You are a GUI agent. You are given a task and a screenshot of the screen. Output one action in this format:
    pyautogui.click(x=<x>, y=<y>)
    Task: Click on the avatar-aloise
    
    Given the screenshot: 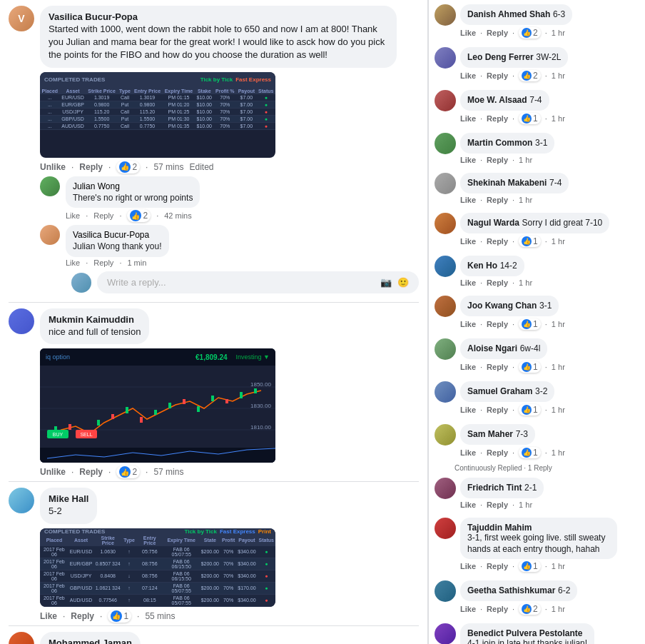 What is the action you would take?
    pyautogui.click(x=445, y=349)
    